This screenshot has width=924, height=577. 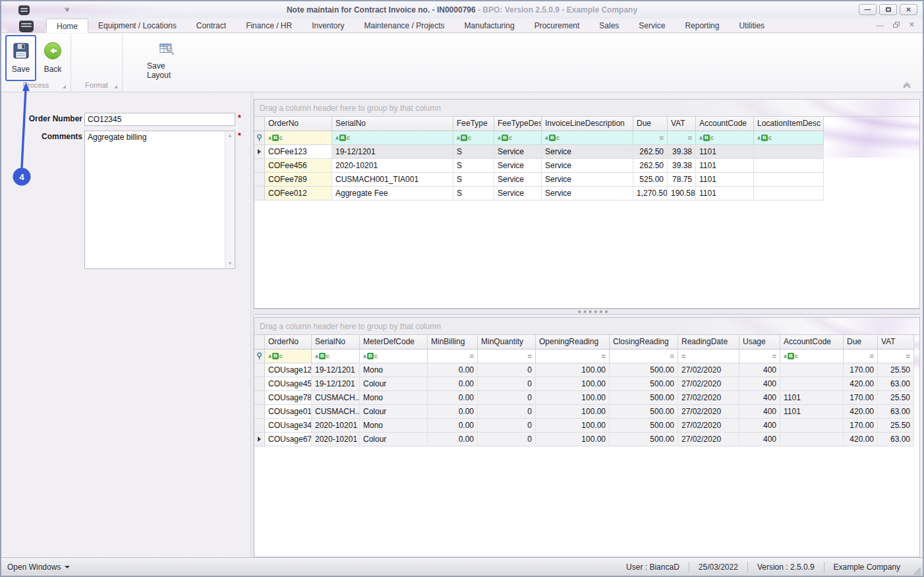 What do you see at coordinates (453, 356) in the screenshot?
I see `filter-cell-MinBilling: =` at bounding box center [453, 356].